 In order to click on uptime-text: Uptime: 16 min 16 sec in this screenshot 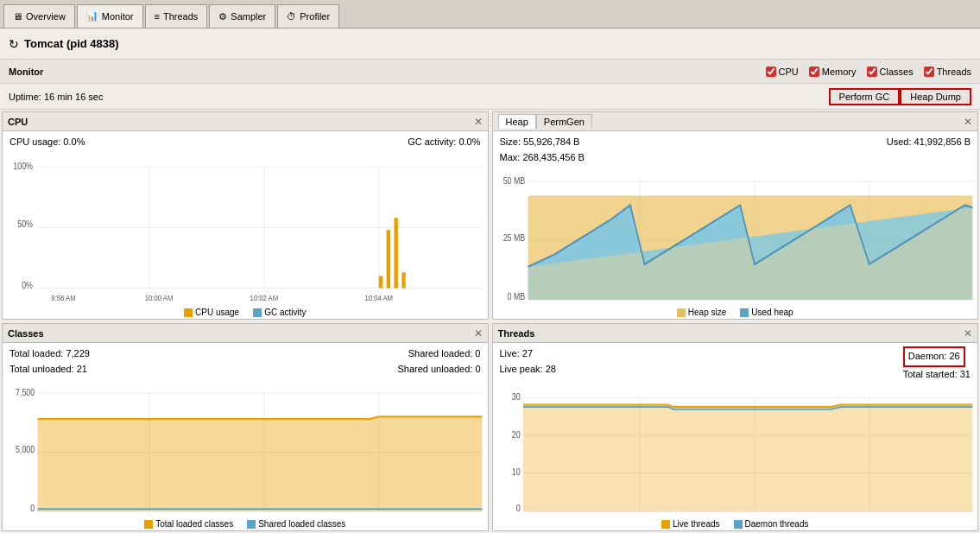, I will do `click(55, 97)`.